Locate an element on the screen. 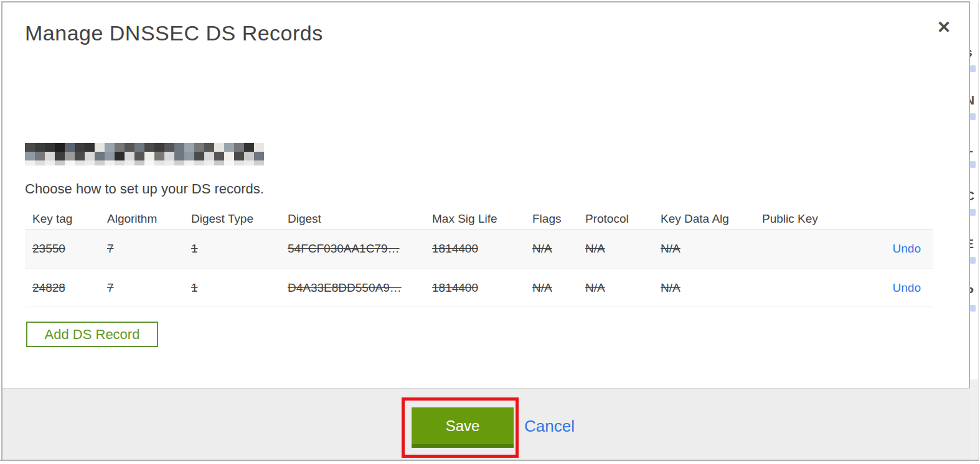 The image size is (980, 464). table-row: 24828 7 1 D4A33E8DD550A9… 1814400 N/A N/… is located at coordinates (479, 287).